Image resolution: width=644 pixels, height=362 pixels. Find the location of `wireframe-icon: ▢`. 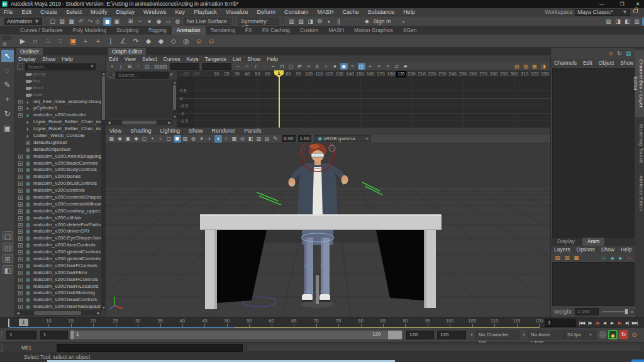

wireframe-icon: ▢ is located at coordinates (169, 139).